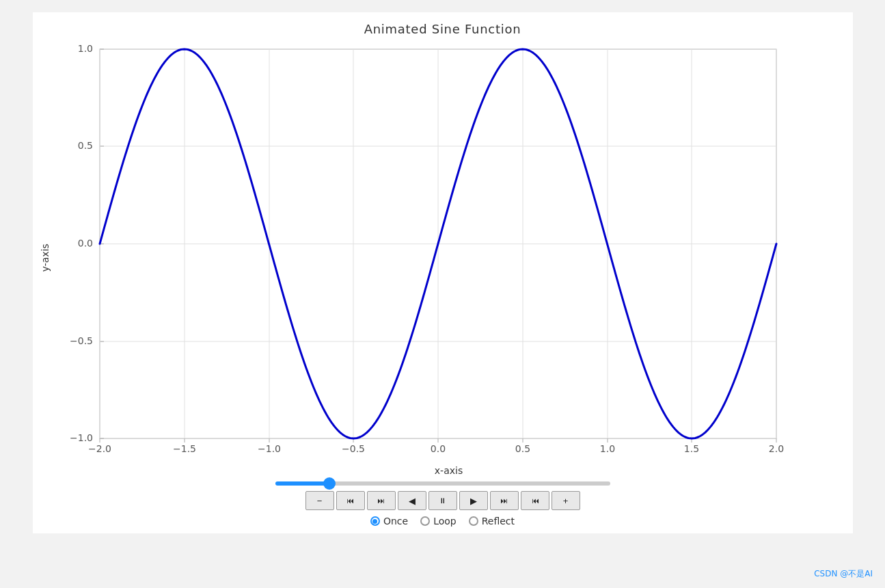  Describe the element at coordinates (443, 501) in the screenshot. I see `pause-button: ⏸` at that location.